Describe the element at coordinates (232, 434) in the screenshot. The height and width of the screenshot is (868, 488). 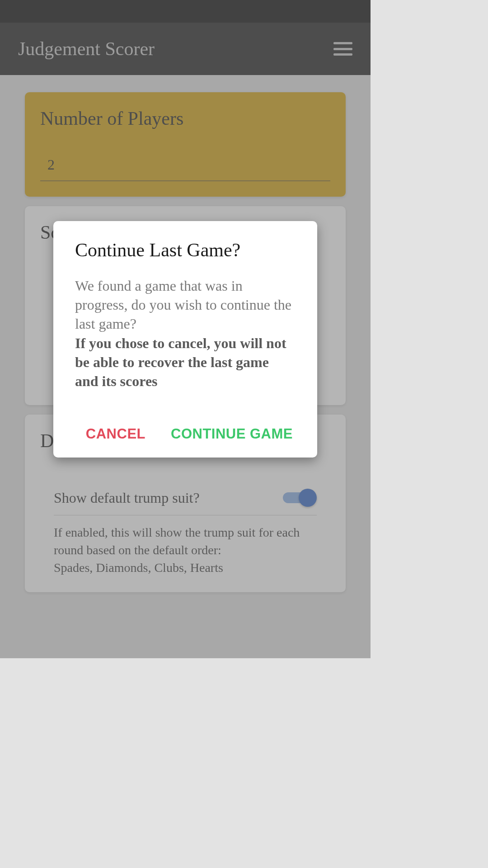
I see `continue-game-button: CONTINUE GAME` at that location.